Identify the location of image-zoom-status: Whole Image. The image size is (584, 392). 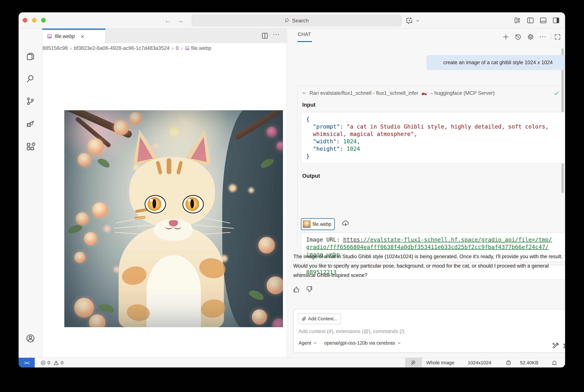
(440, 362).